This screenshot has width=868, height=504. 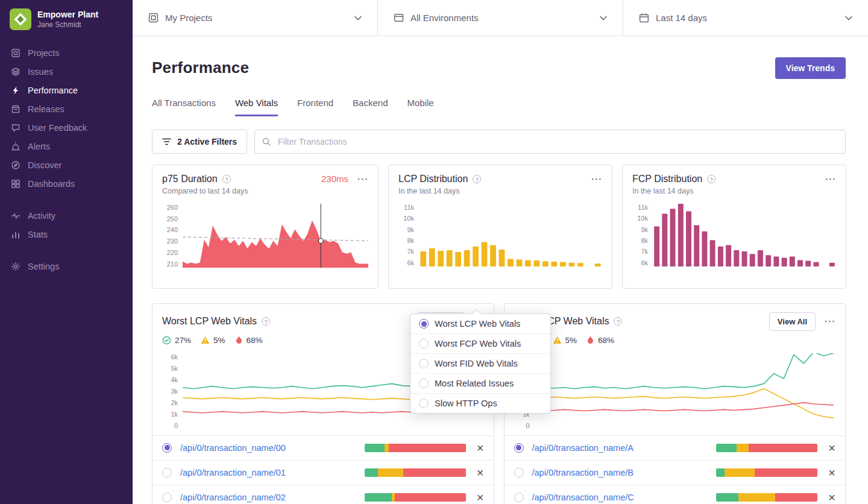 I want to click on sidebar-item-projects: Projects, so click(x=66, y=53).